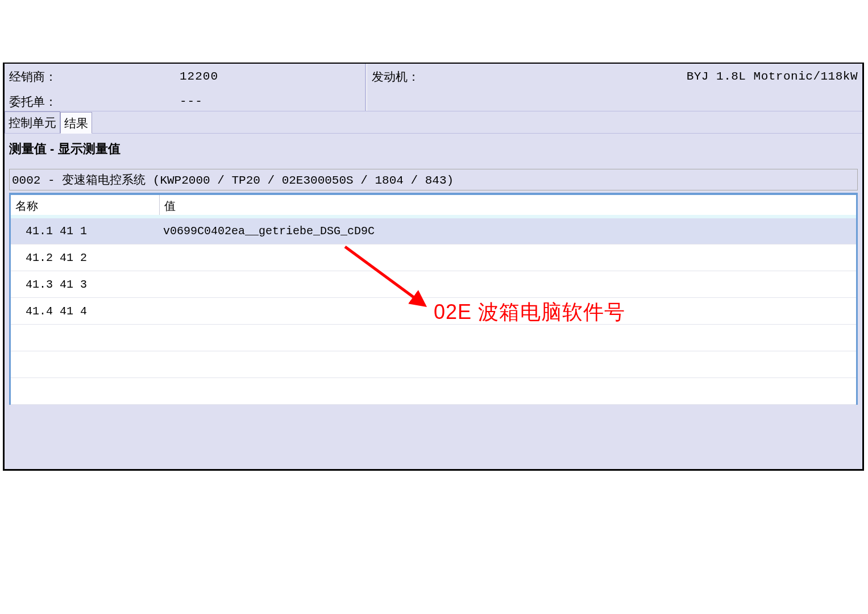  I want to click on table-row: 41.2 41 2, so click(433, 258).